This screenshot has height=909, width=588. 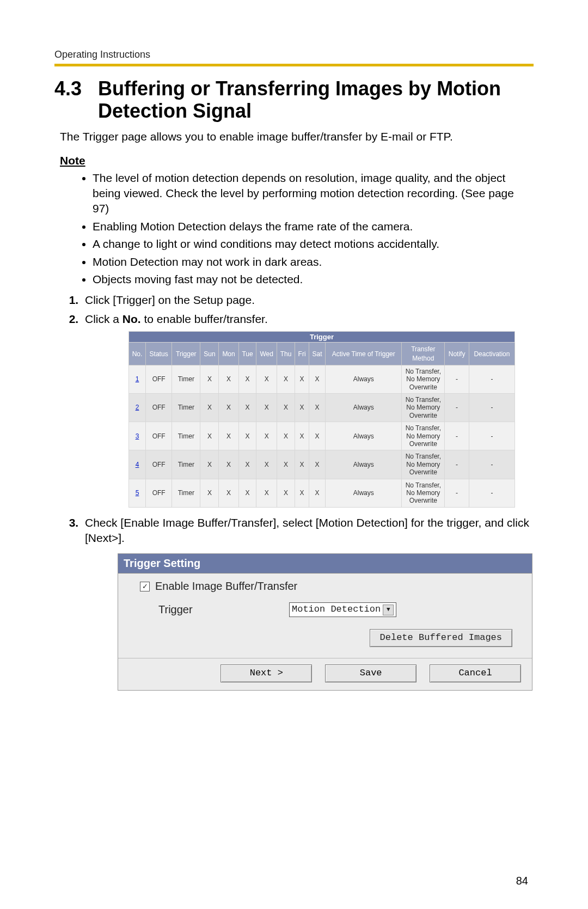 I want to click on trigger-label: Trigger, so click(x=224, y=610).